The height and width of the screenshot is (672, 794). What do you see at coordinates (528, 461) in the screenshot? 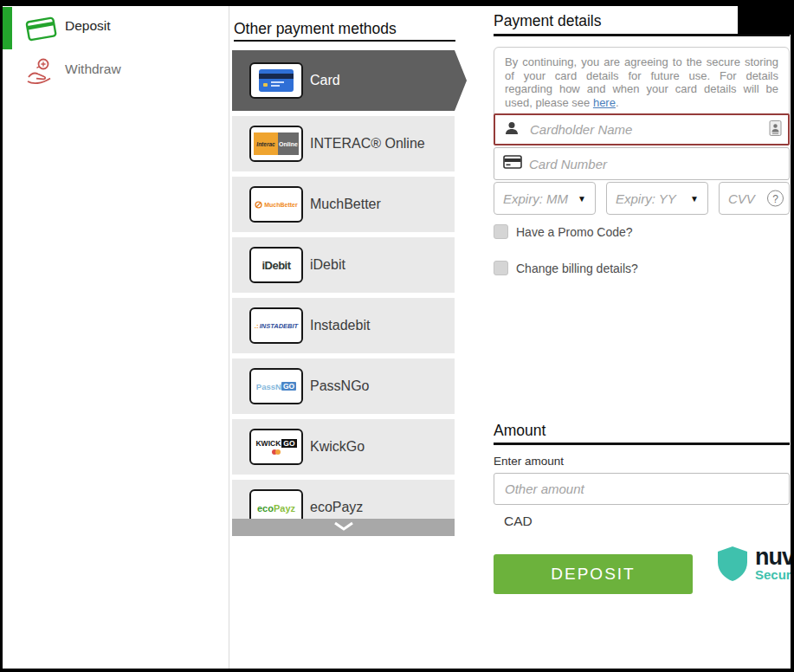
I see `enter-amount-label: Enter amount` at bounding box center [528, 461].